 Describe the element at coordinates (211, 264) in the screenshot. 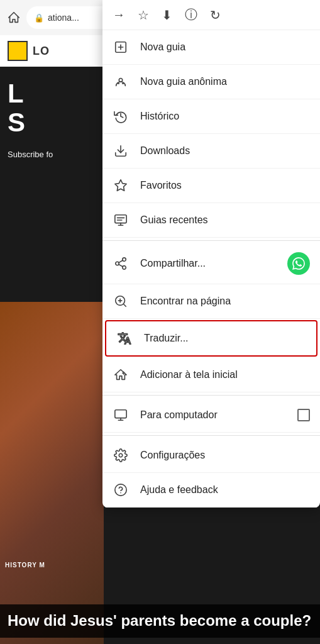

I see `menu-item-compartilhar: Compartilhar...` at that location.